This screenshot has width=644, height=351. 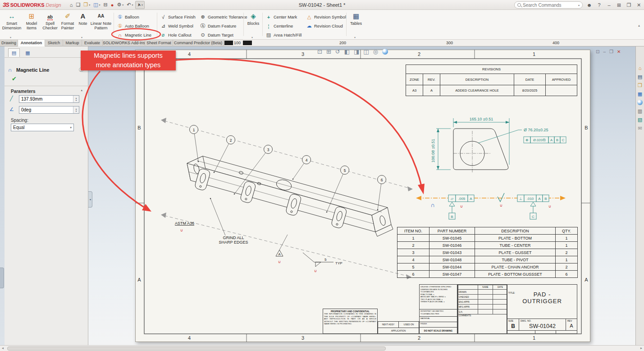 I want to click on tab-markup: Markup, so click(x=73, y=43).